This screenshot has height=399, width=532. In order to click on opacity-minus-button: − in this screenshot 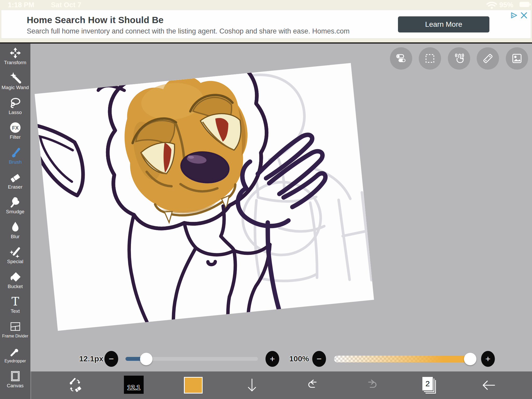, I will do `click(319, 359)`.